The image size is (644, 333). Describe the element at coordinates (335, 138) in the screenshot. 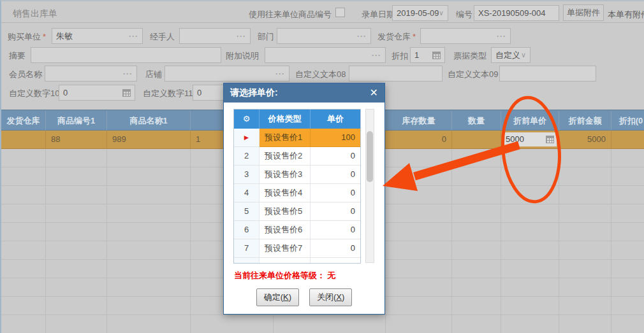

I see `unit-price-cell: 100` at that location.